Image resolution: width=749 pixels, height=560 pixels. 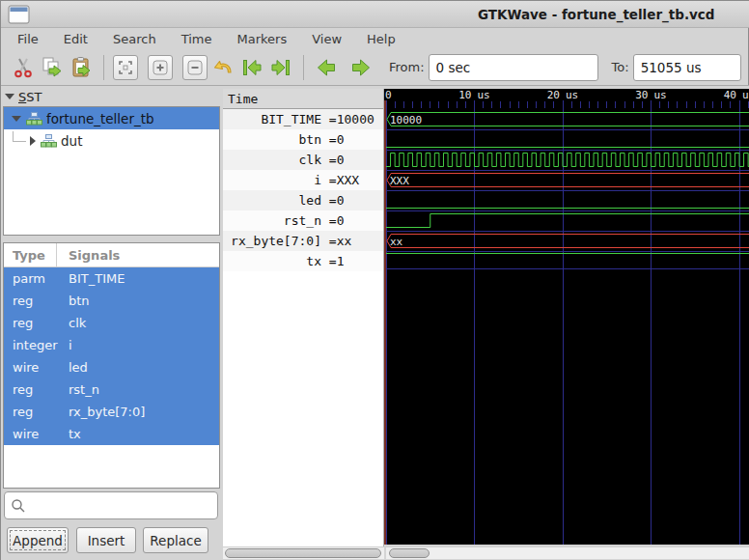 I want to click on wave-name-row: rx_byte[7:0] =xx, so click(x=303, y=241).